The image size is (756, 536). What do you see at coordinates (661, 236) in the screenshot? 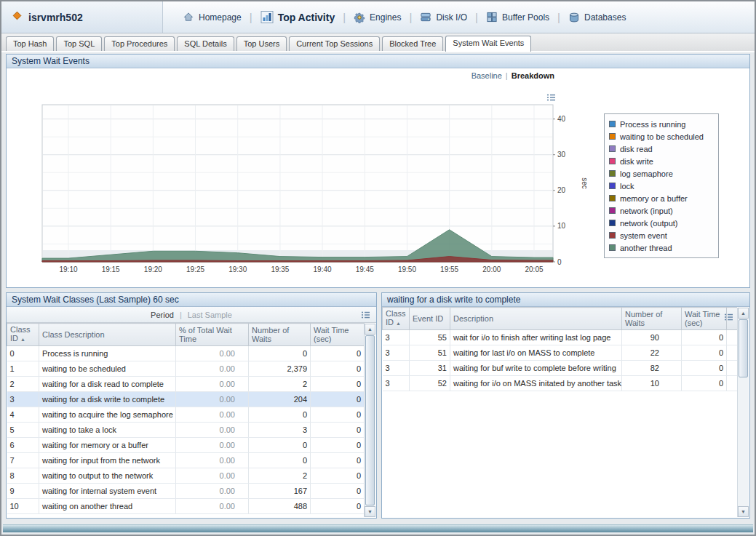
I see `legend-item-system-event: system event` at bounding box center [661, 236].